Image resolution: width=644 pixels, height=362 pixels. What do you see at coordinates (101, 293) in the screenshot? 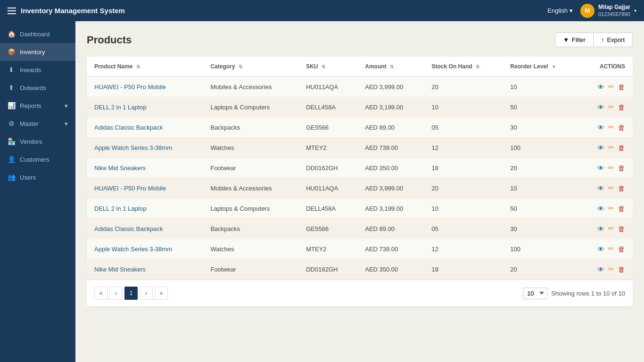
I see `first-page-button: «` at bounding box center [101, 293].